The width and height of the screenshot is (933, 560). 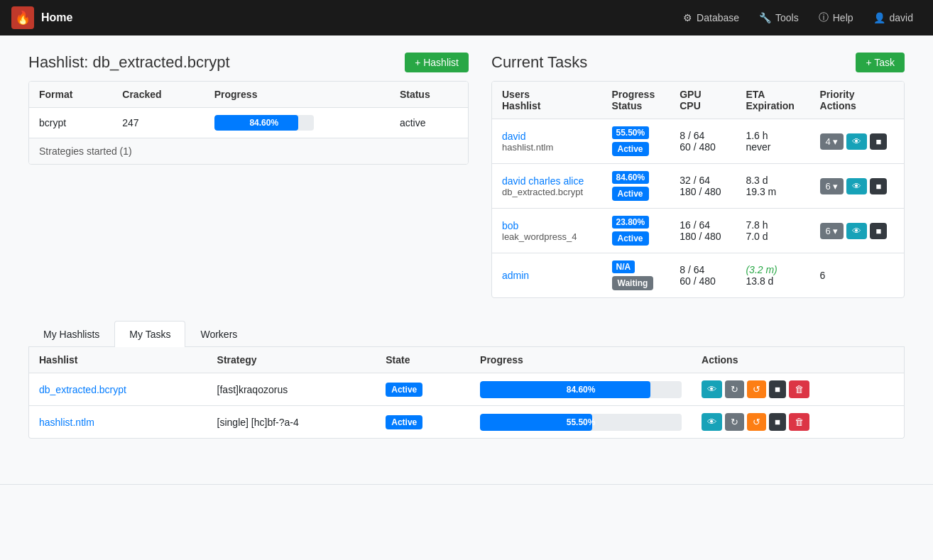 What do you see at coordinates (219, 334) in the screenshot?
I see `tab-workers: Workers` at bounding box center [219, 334].